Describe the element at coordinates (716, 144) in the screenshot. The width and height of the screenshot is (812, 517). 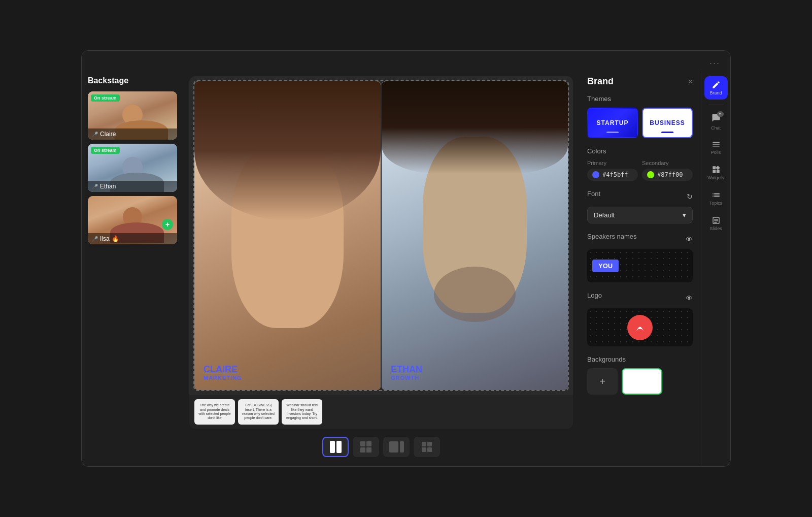
I see `polls-icon` at that location.